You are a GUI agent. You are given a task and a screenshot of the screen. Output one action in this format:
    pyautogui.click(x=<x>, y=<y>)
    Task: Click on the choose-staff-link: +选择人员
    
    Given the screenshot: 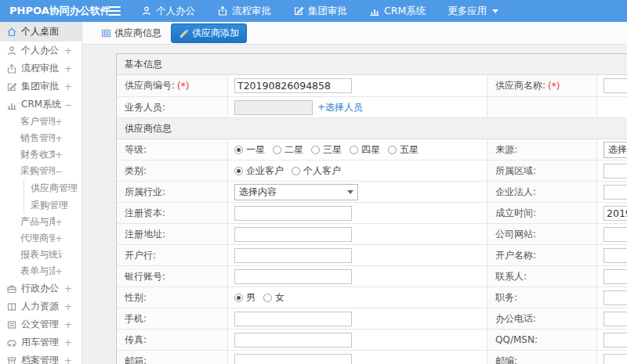 What is the action you would take?
    pyautogui.click(x=340, y=108)
    